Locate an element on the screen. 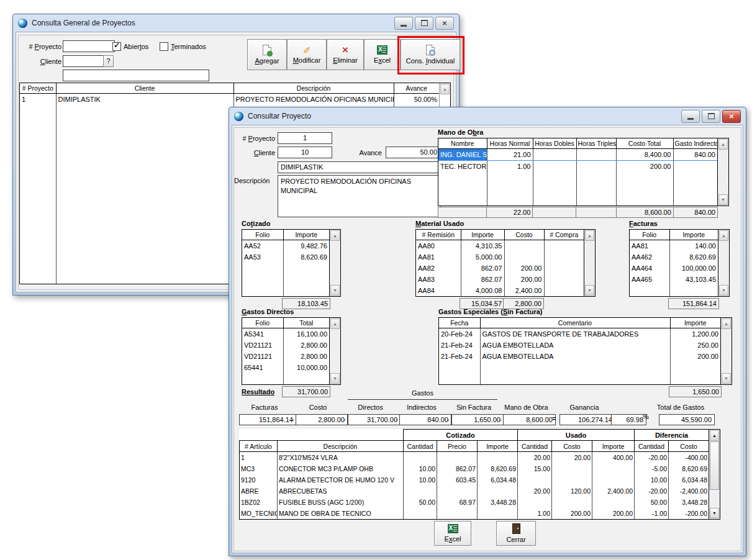  gastos-especiales-scrollbar: ▲ ▼ is located at coordinates (726, 351).